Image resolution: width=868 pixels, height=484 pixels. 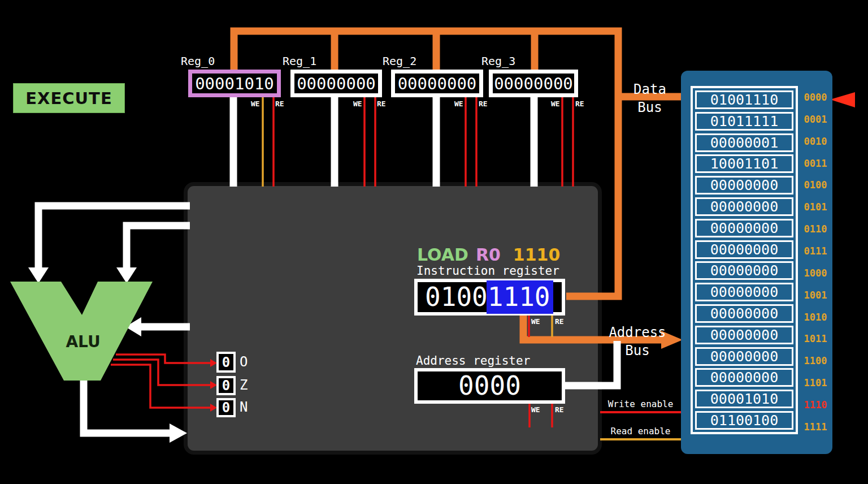 What do you see at coordinates (488, 254) in the screenshot?
I see `decoded-instruction: LOADR01110` at bounding box center [488, 254].